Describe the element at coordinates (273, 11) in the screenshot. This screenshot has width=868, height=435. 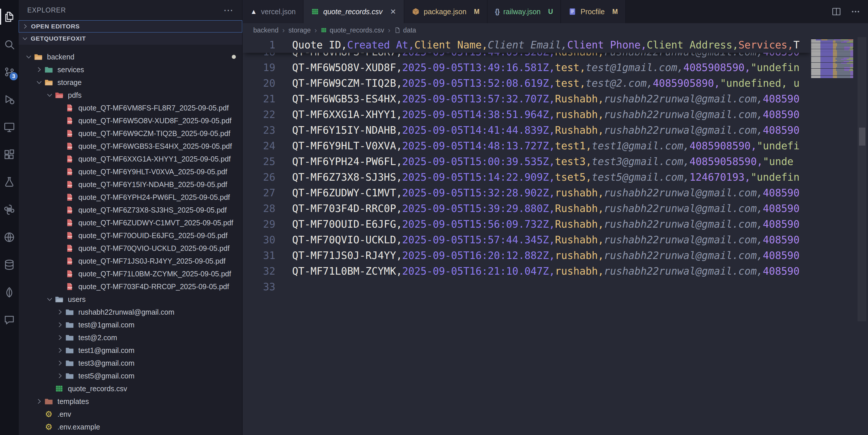
I see `tab-vercel-json: ▲vercel.json` at that location.